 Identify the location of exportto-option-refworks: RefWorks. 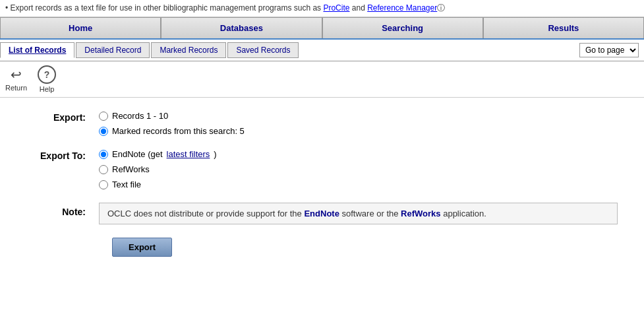
(158, 169).